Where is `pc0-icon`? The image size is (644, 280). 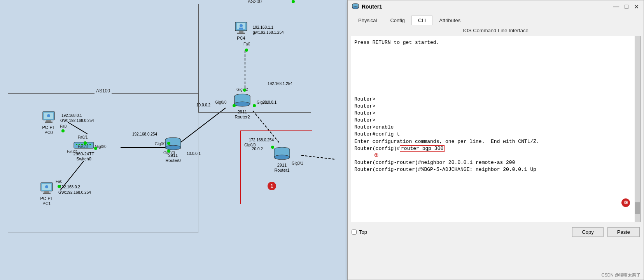
pc0-icon is located at coordinates (49, 117).